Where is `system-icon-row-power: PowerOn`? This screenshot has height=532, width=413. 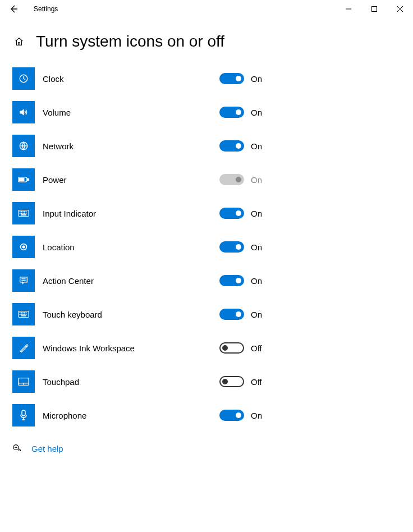
system-icon-row-power: PowerOn is located at coordinates (213, 180).